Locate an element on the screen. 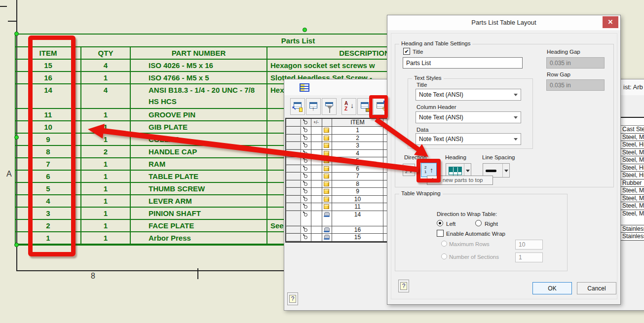 The width and height of the screenshot is (644, 323). enable-auto-wrap-label: Enable Automatic Wrap is located at coordinates (476, 234).